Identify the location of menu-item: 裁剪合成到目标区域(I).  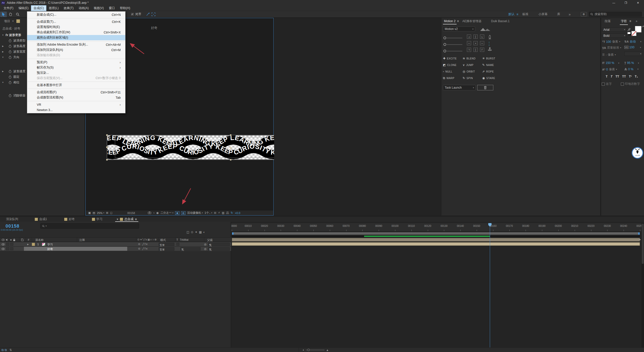
(76, 38).